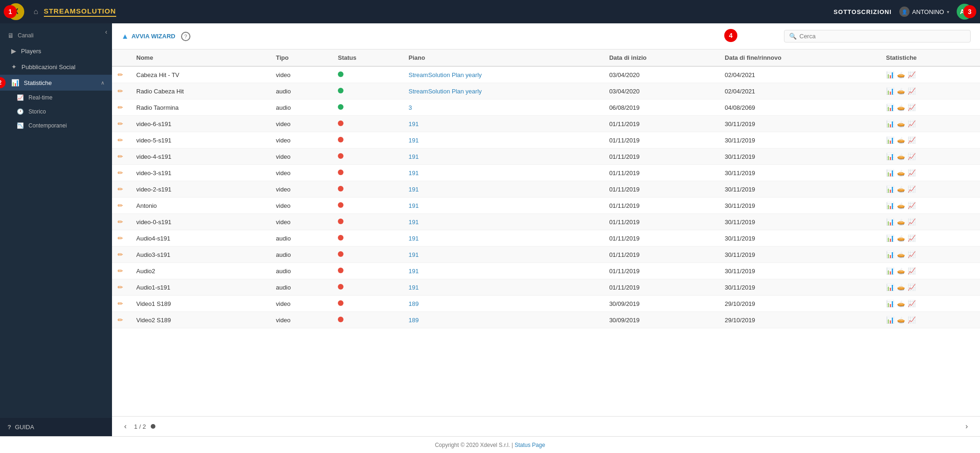  Describe the element at coordinates (411, 107) in the screenshot. I see `plan-link: 3` at that location.